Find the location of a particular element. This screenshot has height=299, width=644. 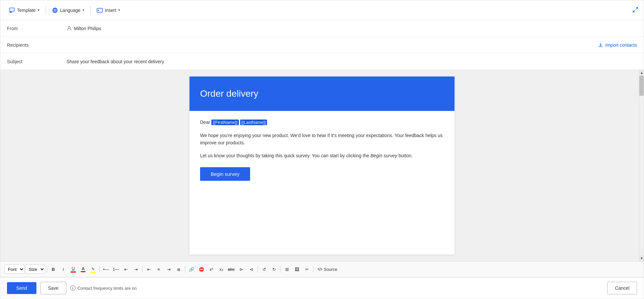

lastname-tag: [[LastName]] is located at coordinates (254, 123).